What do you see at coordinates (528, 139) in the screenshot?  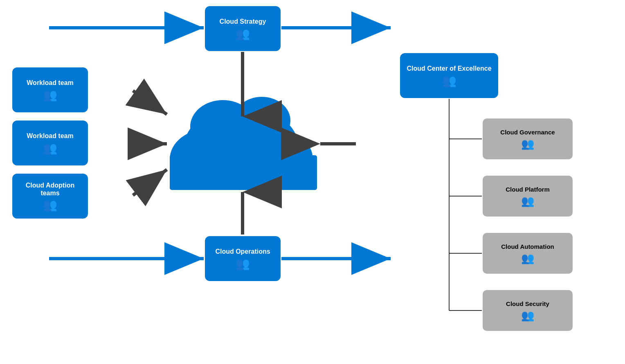 I see `cloud-governance-box: Cloud Governance 👥` at bounding box center [528, 139].